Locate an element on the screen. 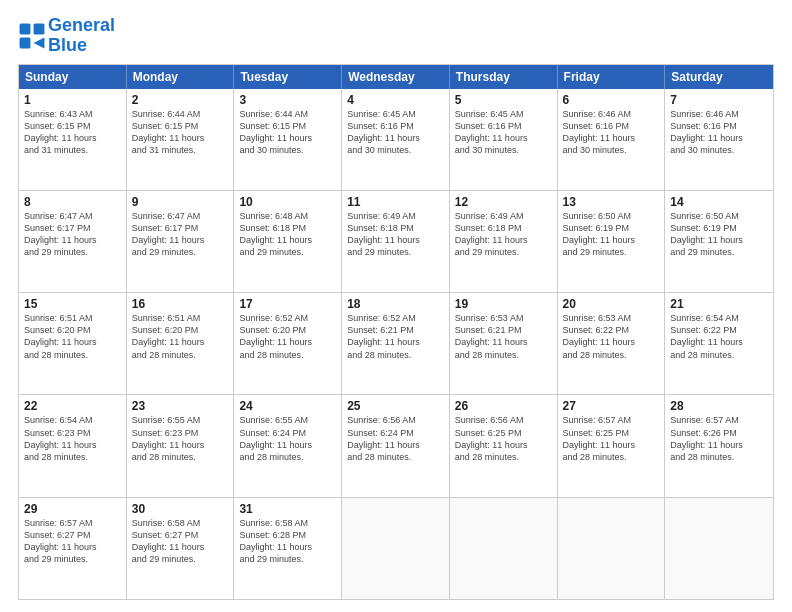 Image resolution: width=792 pixels, height=612 pixels. calendar-header: SundayMondayTuesdayWednesdayThursdayFrid… is located at coordinates (396, 77).